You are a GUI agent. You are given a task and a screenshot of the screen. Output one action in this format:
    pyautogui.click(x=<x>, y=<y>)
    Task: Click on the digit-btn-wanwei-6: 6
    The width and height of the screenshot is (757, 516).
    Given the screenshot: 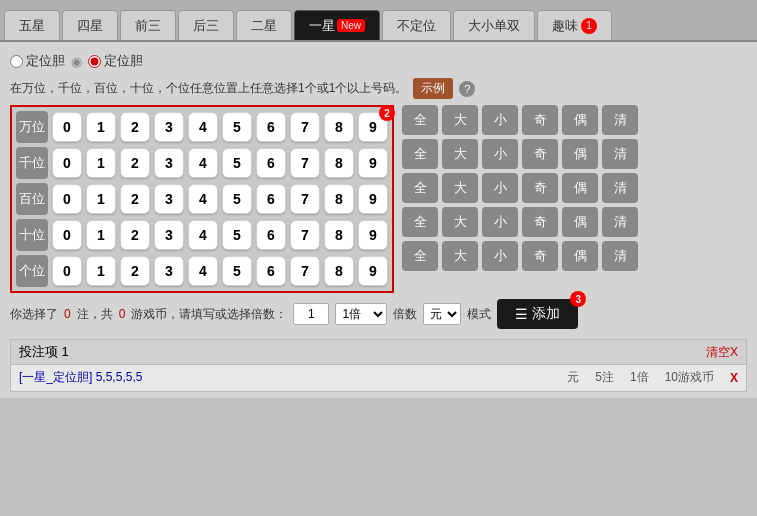 What is the action you would take?
    pyautogui.click(x=271, y=127)
    